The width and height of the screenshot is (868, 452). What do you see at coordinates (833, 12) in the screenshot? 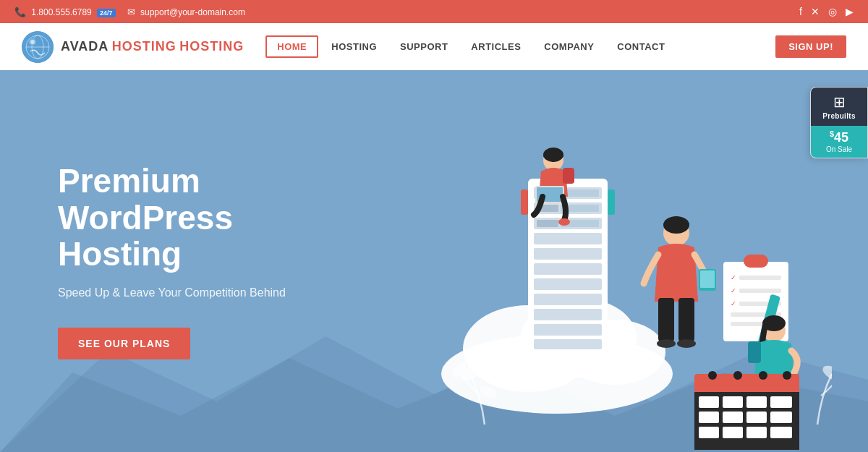
I see `instagram-icon: ◎` at bounding box center [833, 12].